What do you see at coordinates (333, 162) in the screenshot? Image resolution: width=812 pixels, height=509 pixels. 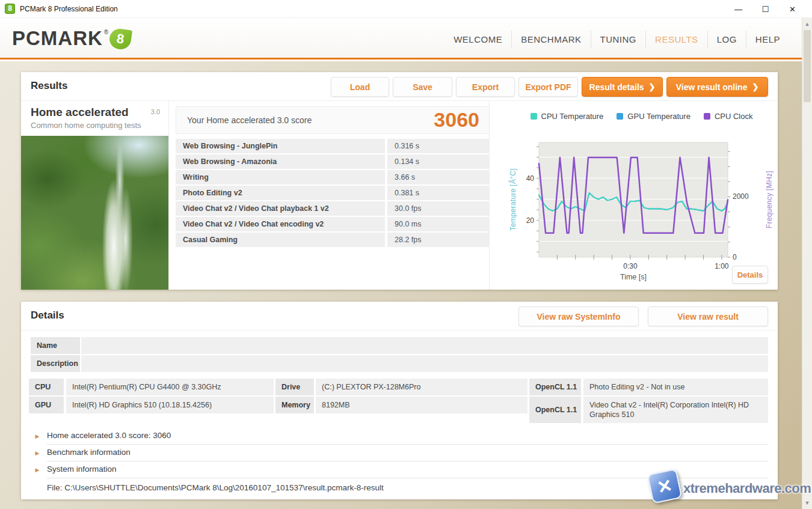 I see `metric-row: Web Browsing - Amazonia 0.134 s` at bounding box center [333, 162].